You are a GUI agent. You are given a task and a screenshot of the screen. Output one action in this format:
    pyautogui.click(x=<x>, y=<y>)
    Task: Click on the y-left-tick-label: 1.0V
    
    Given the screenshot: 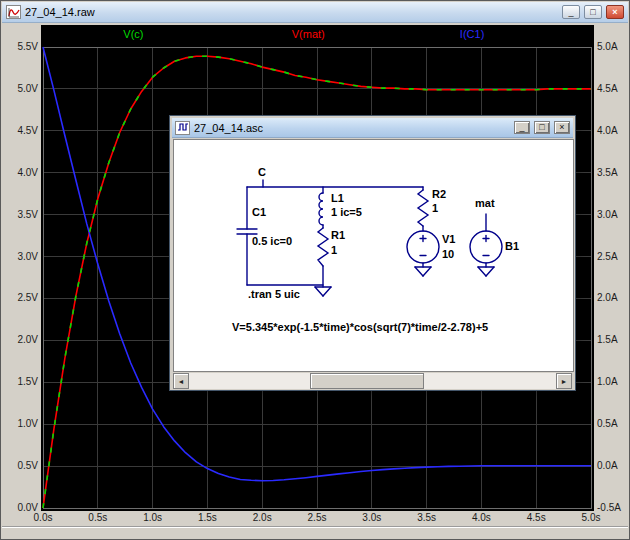 What is the action you would take?
    pyautogui.click(x=28, y=424)
    